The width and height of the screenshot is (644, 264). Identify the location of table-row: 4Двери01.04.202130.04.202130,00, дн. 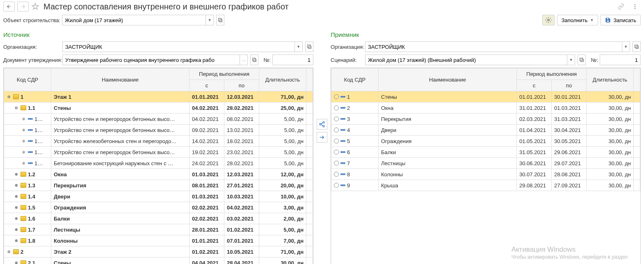
(486, 130).